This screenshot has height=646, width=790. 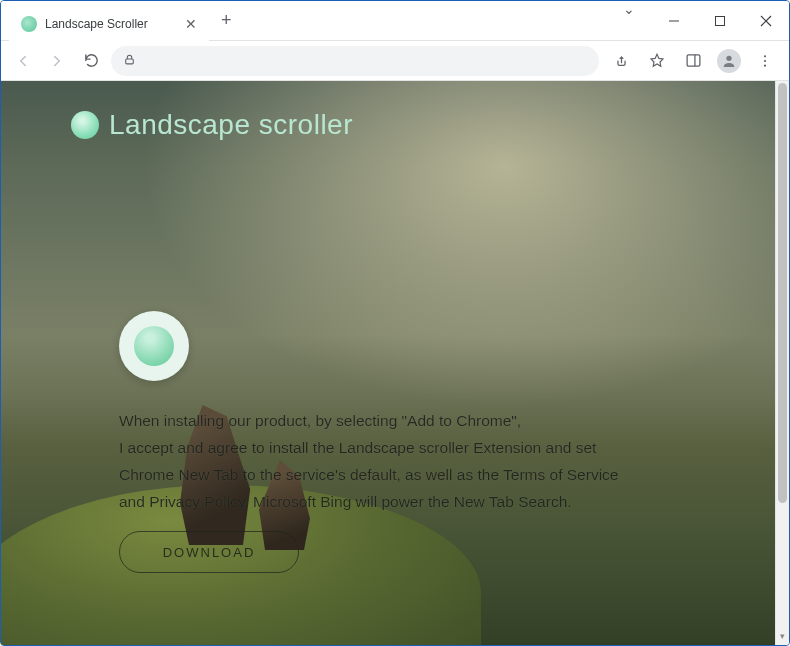 I want to click on lock-icon, so click(x=130, y=61).